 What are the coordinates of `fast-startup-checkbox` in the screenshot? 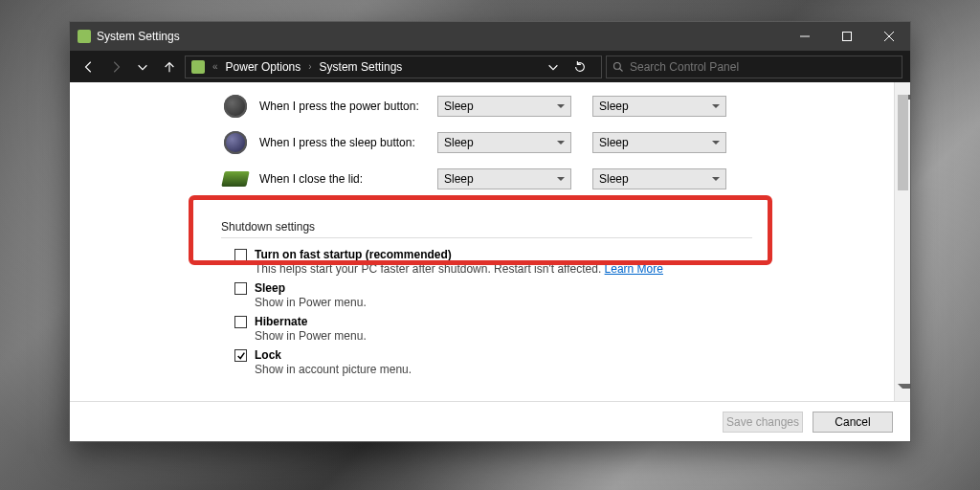 It's located at (241, 255).